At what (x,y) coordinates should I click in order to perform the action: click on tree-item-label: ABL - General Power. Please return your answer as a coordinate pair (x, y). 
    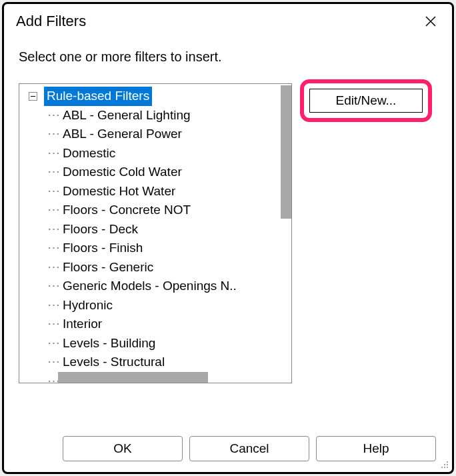
    Looking at the image, I should click on (123, 135).